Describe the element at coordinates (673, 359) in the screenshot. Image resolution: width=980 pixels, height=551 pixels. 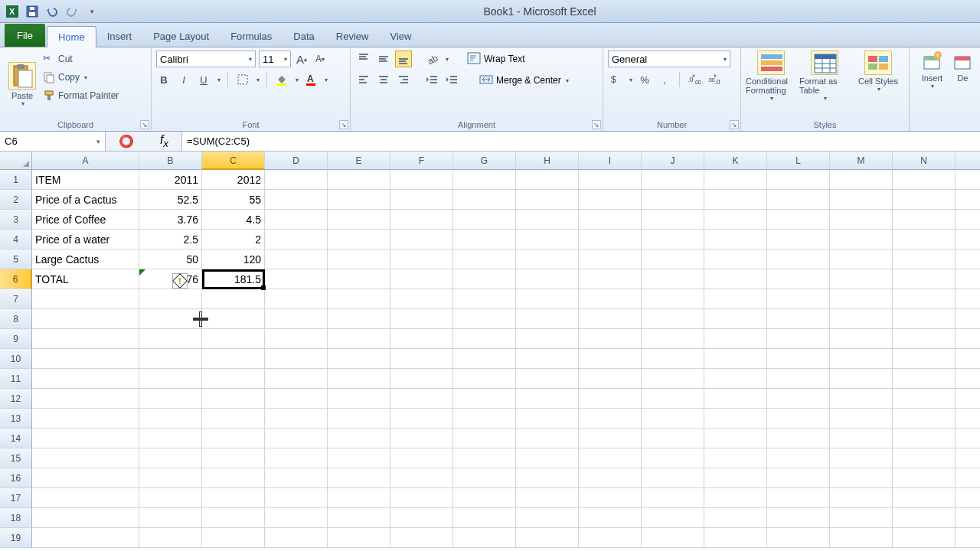
I see `cell-J10` at that location.